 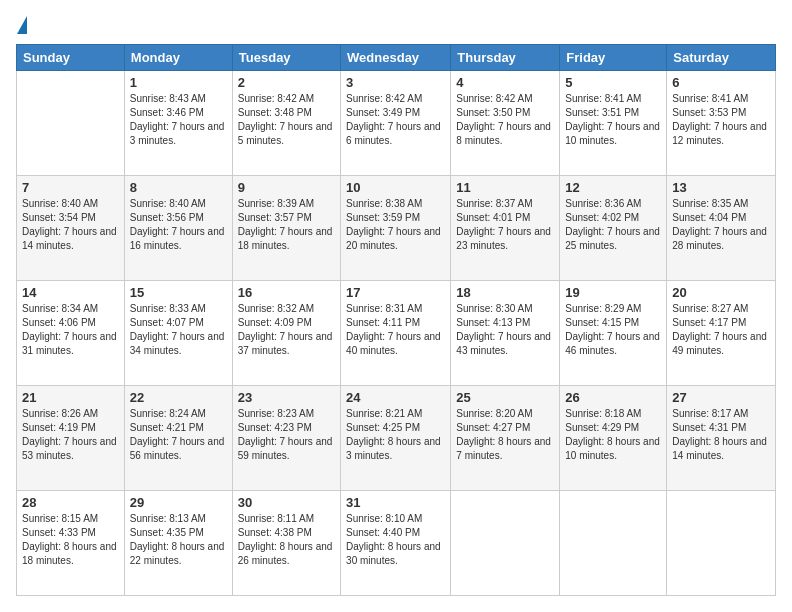 I want to click on day-info: Sunrise: 8:38 AMSunset: 3:59 PMDaylight:…, so click(x=396, y=225).